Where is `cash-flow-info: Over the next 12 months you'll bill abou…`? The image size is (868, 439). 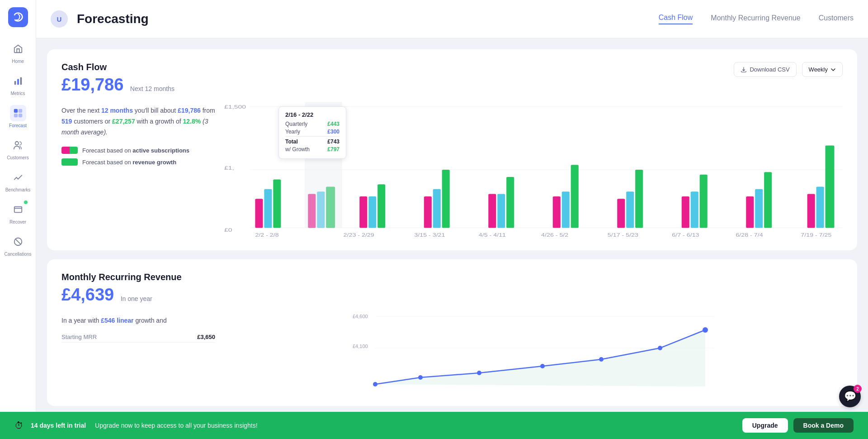 cash-flow-info: Over the next 12 months you'll bill abou… is located at coordinates (138, 170).